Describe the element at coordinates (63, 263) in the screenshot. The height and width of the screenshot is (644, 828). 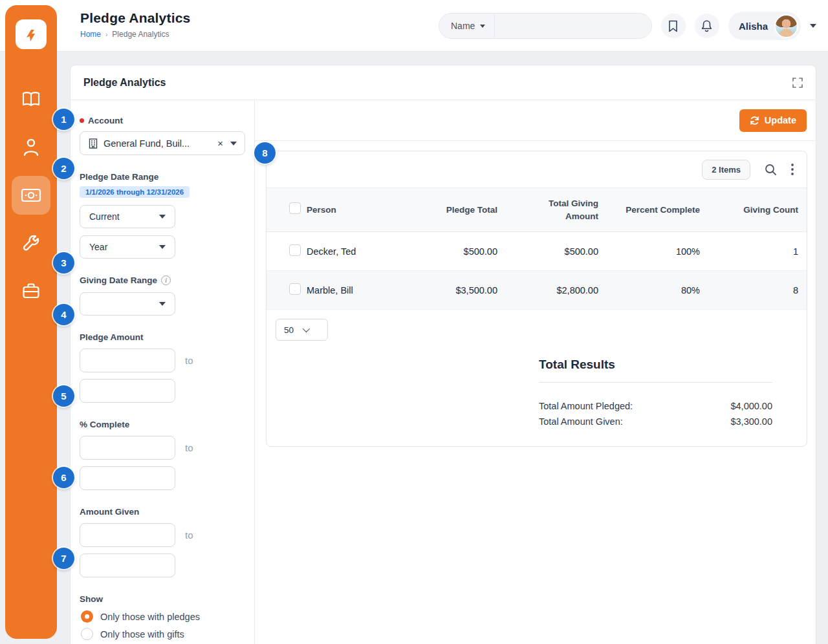
I see `callout-3-giving-date-range: 3` at that location.